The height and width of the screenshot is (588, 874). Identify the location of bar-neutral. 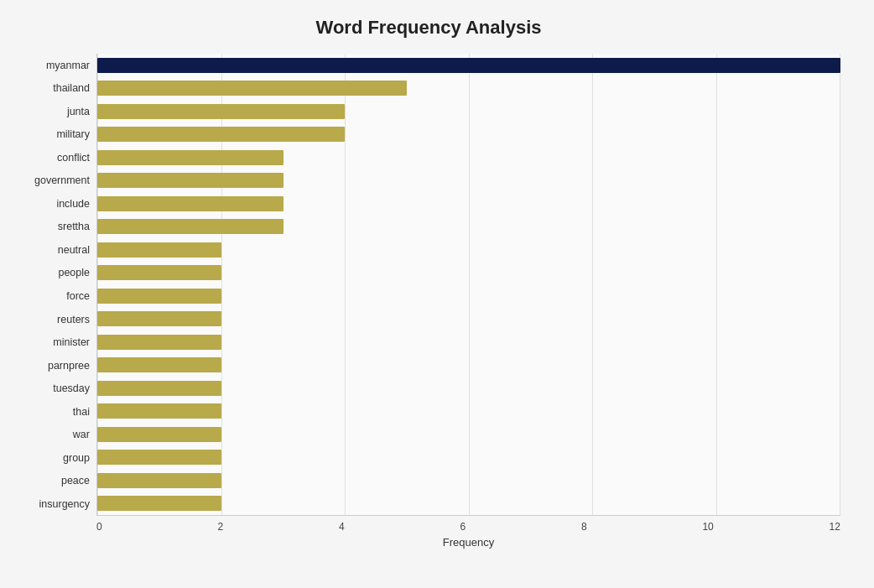
(159, 250).